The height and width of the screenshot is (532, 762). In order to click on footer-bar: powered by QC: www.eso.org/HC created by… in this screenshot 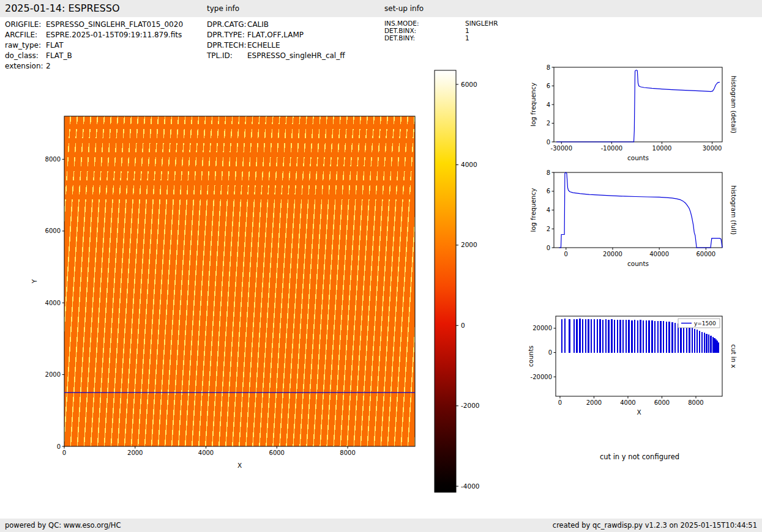, I will do `click(381, 525)`.